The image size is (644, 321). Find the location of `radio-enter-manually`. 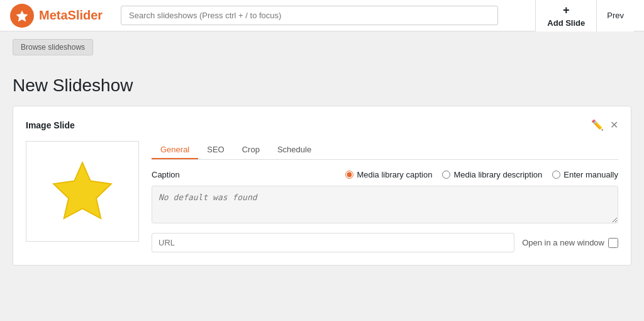

radio-enter-manually is located at coordinates (556, 175).